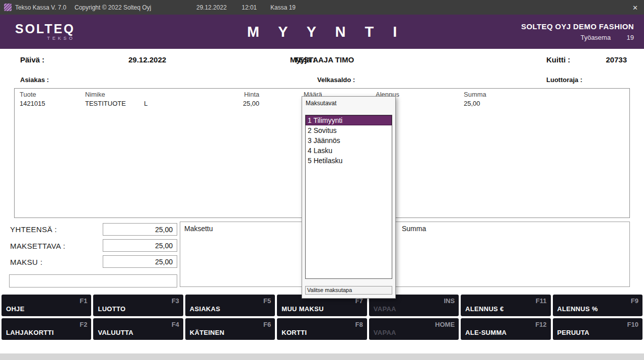  I want to click on entry-field, so click(93, 281).